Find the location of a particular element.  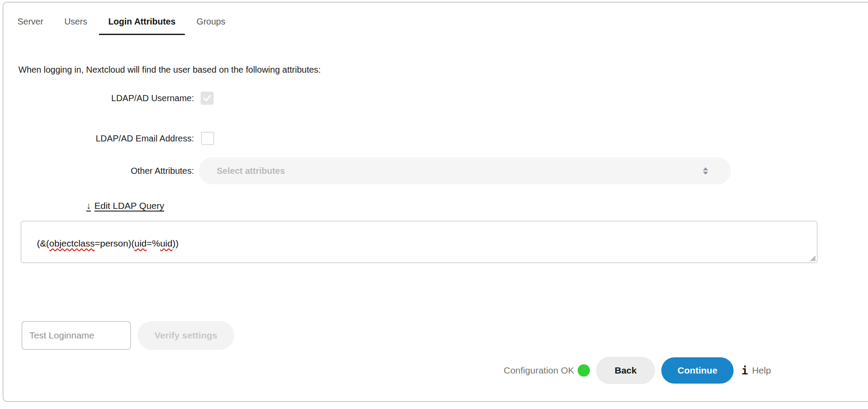

status-ok-indicator is located at coordinates (584, 370).